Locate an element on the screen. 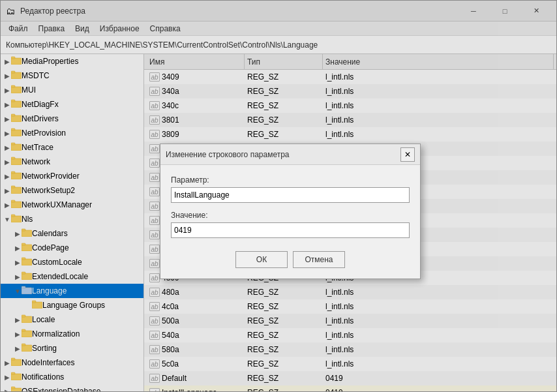 The height and width of the screenshot is (392, 557). tree-item-NetworkSetup2: ▶NetworkSetup2 is located at coordinates (72, 190).